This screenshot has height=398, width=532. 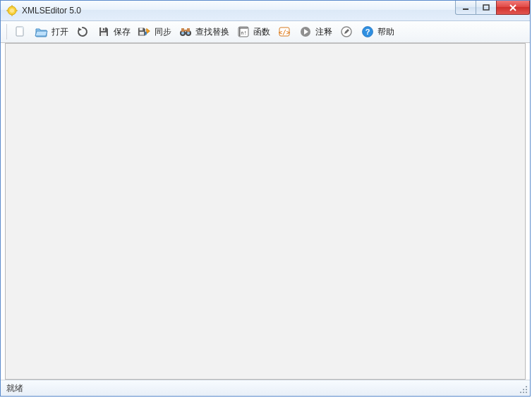 What do you see at coordinates (204, 32) in the screenshot?
I see `find-replace-button: 查找替换` at bounding box center [204, 32].